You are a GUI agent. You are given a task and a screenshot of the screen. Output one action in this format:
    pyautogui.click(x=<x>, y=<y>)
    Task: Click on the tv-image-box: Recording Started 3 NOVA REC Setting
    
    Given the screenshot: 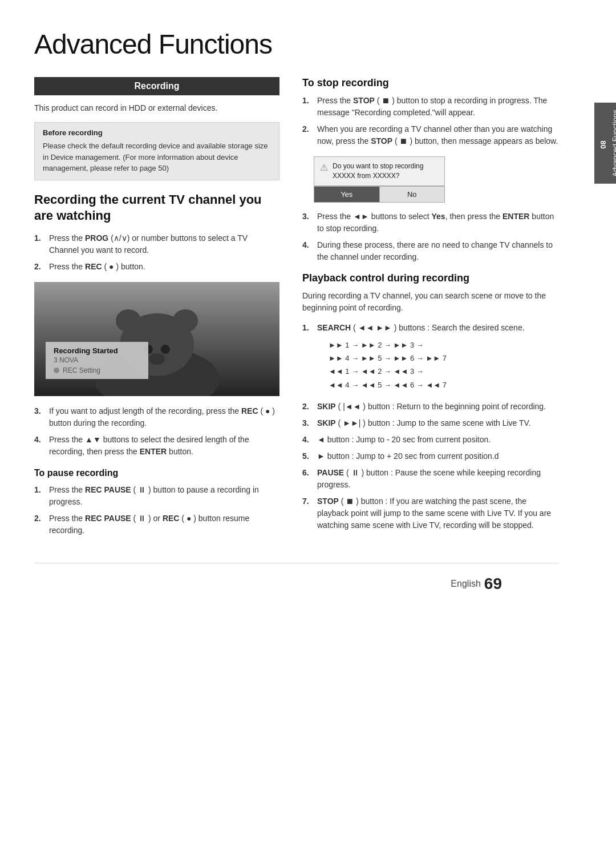 What is the action you would take?
    pyautogui.click(x=157, y=339)
    